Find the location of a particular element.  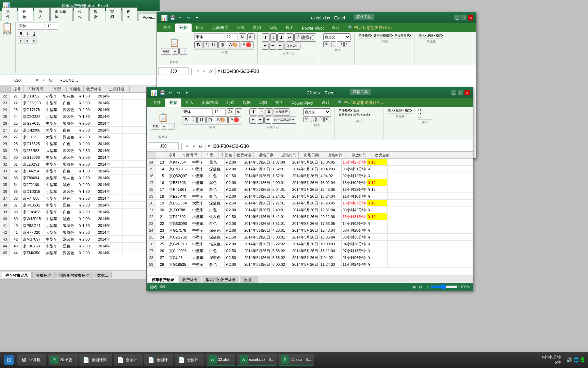

22-auto-wrap-btn: 自动换行 is located at coordinates (282, 112).